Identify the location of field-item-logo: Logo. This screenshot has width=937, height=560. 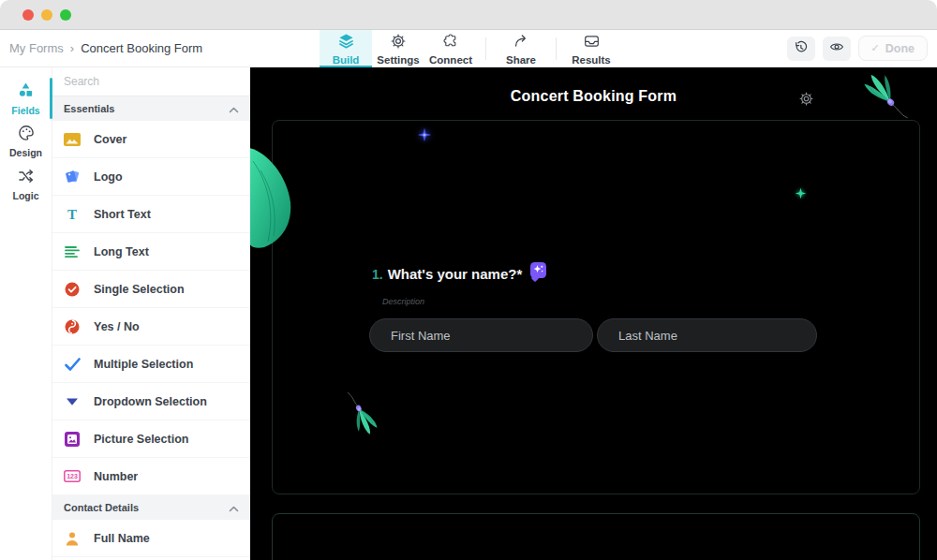
(152, 177).